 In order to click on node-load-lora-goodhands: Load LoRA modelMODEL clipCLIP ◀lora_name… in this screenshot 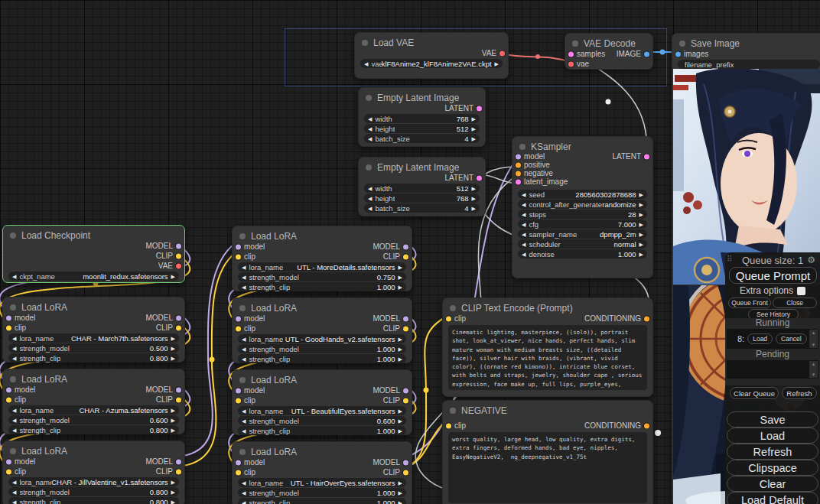, I will do `click(322, 330)`.